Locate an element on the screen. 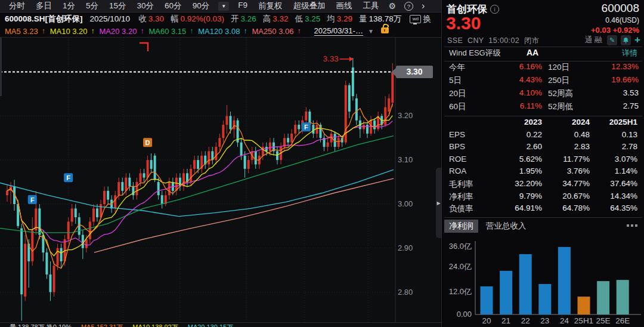  toolbar-period-tab: 90分 is located at coordinates (202, 6).